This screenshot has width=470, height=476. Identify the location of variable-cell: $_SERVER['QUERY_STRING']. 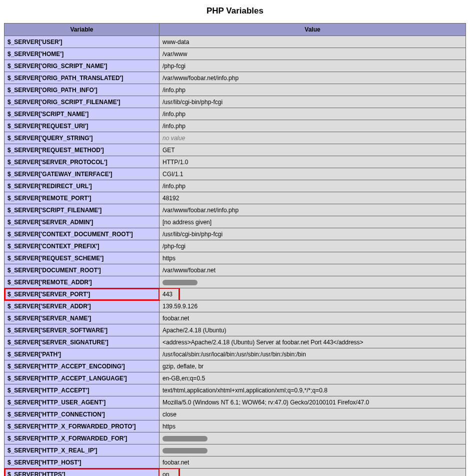
(82, 138).